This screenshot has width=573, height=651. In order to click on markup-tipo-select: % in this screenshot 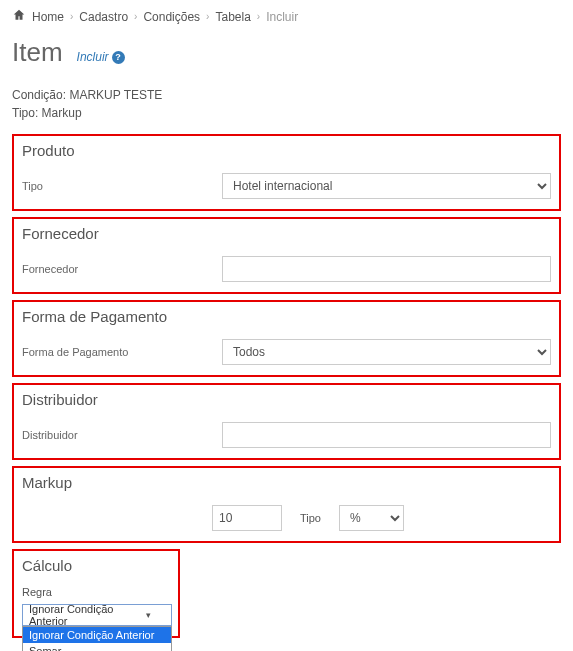, I will do `click(372, 518)`.